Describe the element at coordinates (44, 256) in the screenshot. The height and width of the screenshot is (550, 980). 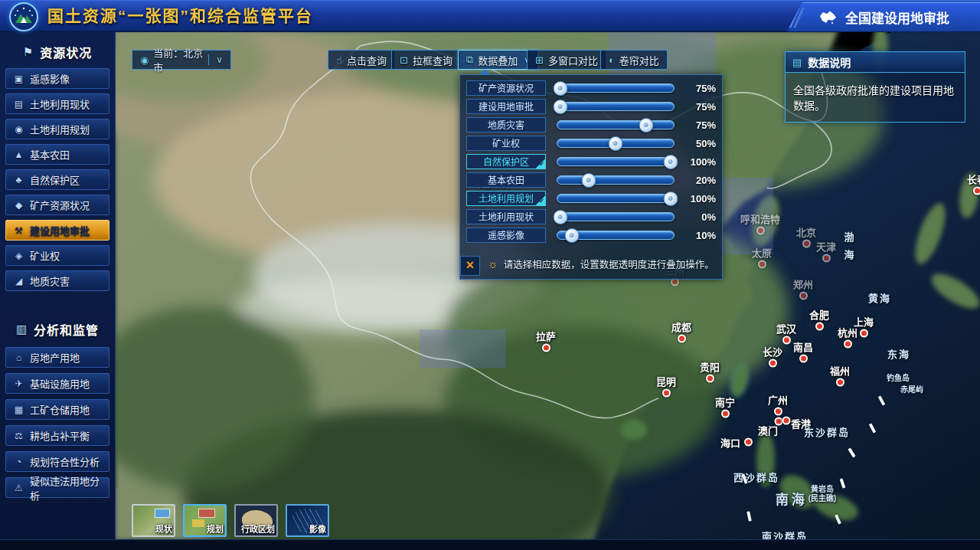
I see `sidebar-item-label: 矿业权` at that location.